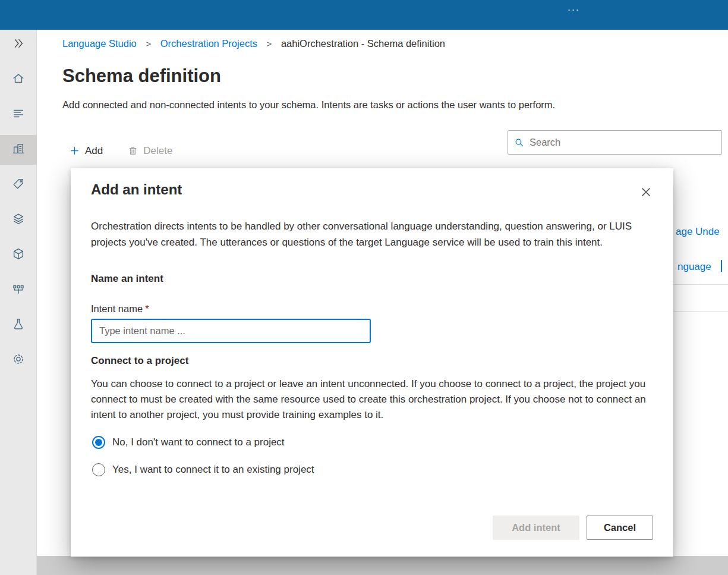 This screenshot has width=728, height=575. What do you see at coordinates (254, 44) in the screenshot?
I see `breadcrumb: Language Studio > Orchestration Projects…` at bounding box center [254, 44].